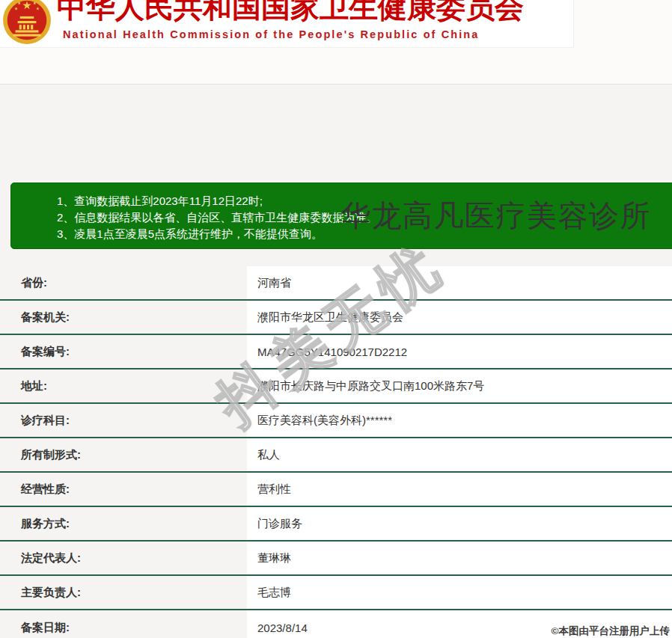 Image resolution: width=672 pixels, height=638 pixels. Describe the element at coordinates (336, 387) in the screenshot. I see `table-row-address: 地址: 濮阳市长庆路与中原路交叉口南100米路东7号` at that location.